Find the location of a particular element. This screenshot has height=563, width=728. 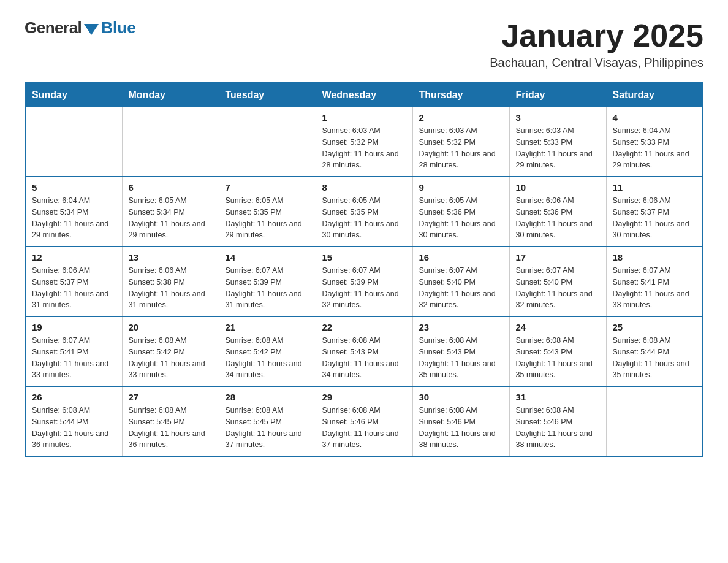

calendar-cell: 29Sunrise: 6:08 AMSunset: 5:46 PMDayligh… is located at coordinates (364, 421).